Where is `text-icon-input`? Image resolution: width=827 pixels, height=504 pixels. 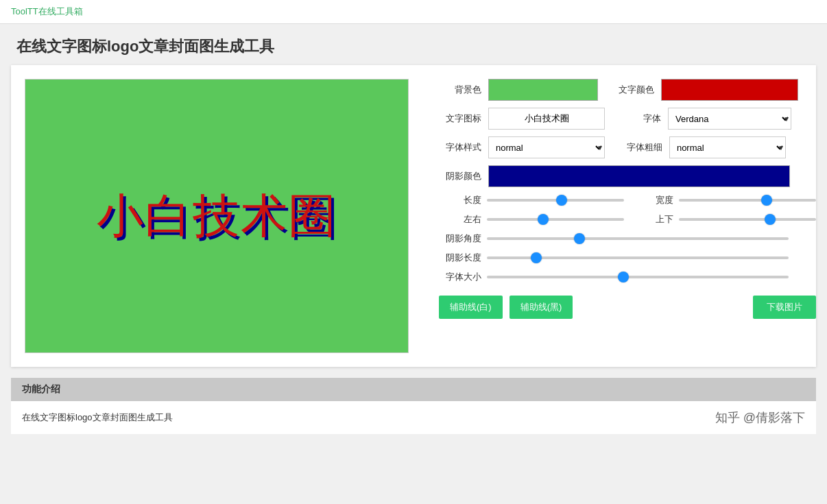
text-icon-input is located at coordinates (547, 119).